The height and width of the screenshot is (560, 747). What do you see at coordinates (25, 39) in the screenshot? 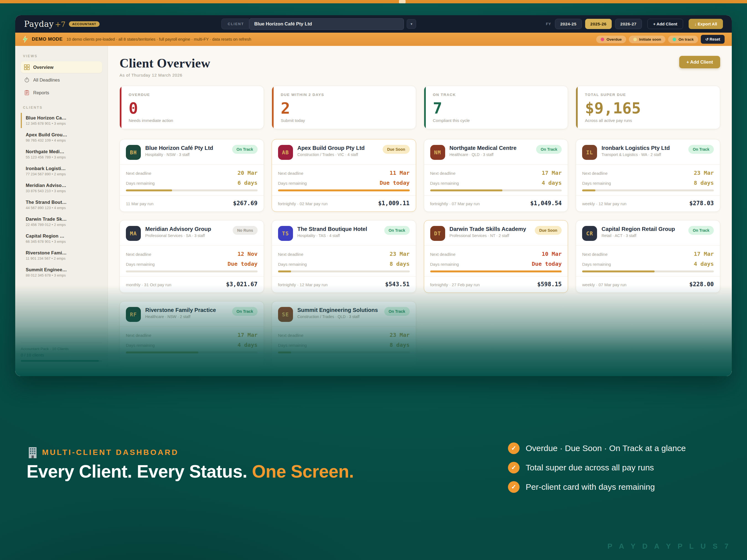
I see `lightning-icon` at bounding box center [25, 39].